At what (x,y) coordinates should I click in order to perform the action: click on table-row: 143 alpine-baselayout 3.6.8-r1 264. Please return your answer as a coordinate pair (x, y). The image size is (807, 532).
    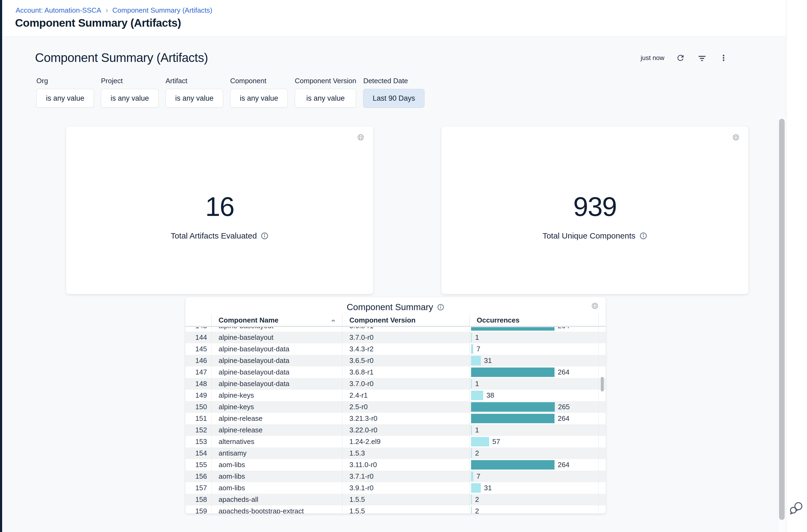
    Looking at the image, I should click on (396, 329).